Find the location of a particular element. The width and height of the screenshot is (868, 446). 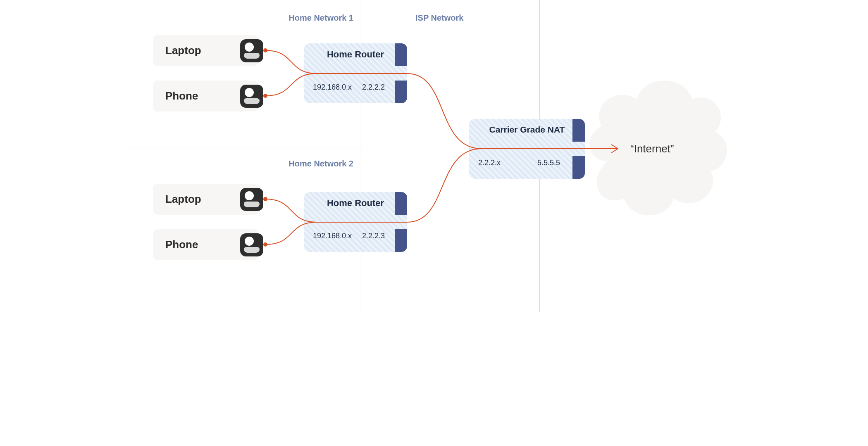

device-n1-laptop: Laptop is located at coordinates (206, 50).